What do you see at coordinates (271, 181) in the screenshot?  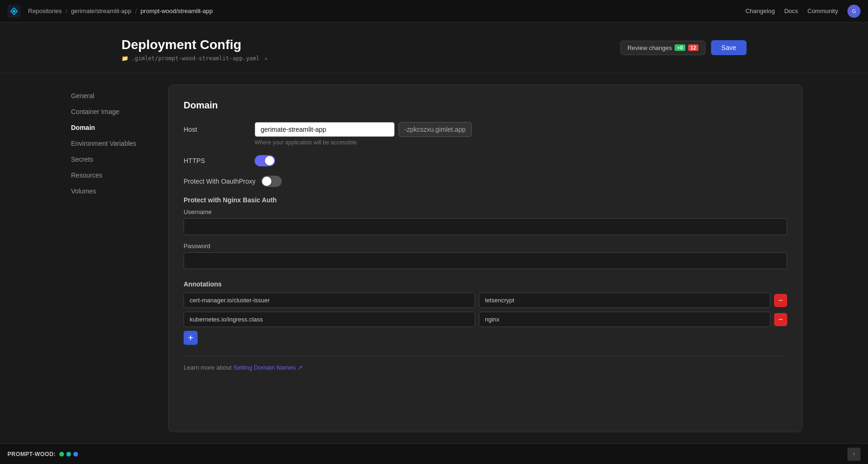 I see `oauthproxy-toggle` at bounding box center [271, 181].